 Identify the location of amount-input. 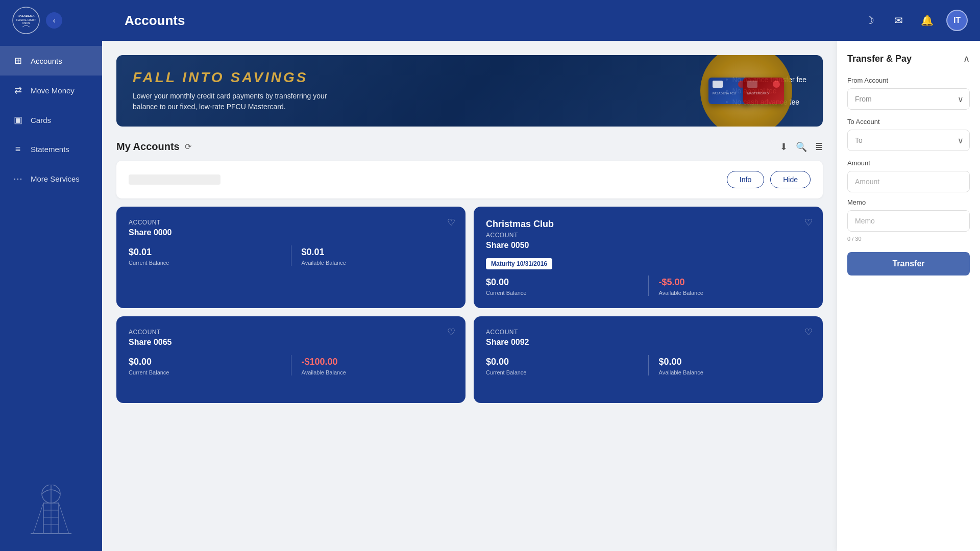
(909, 182).